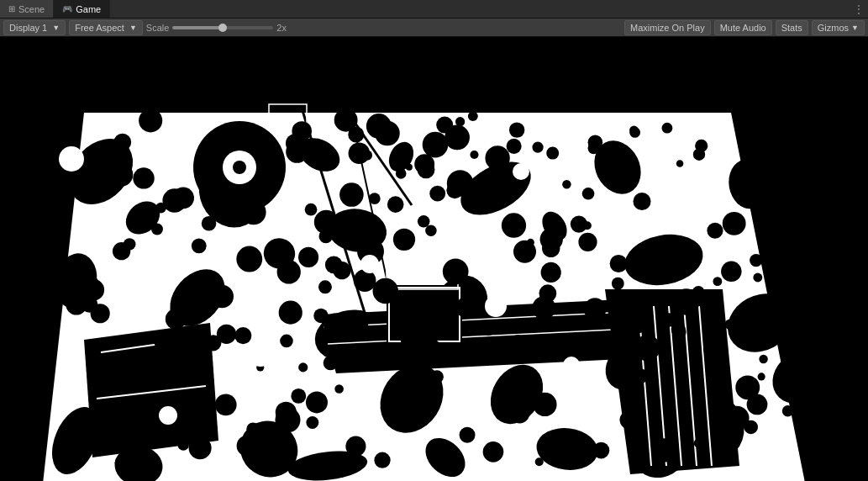 The width and height of the screenshot is (868, 481). What do you see at coordinates (29, 28) in the screenshot?
I see `display-label: Display 1` at bounding box center [29, 28].